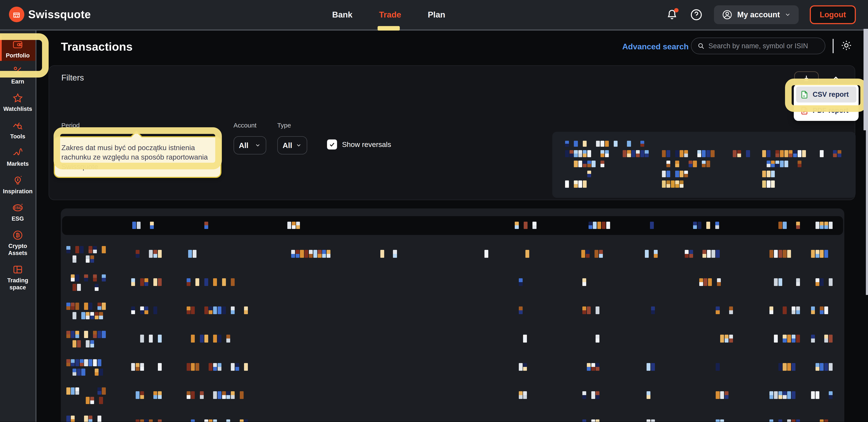  What do you see at coordinates (18, 157) in the screenshot?
I see `sidebar-item-markets: Markets` at bounding box center [18, 157].